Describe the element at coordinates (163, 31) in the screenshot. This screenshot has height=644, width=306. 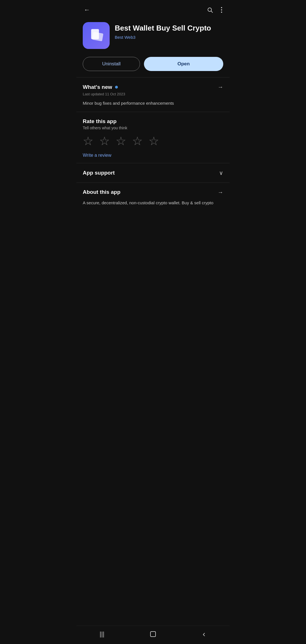
I see `app-title-block: Best Wallet Buy Sell Crypto Best Web3` at that location.